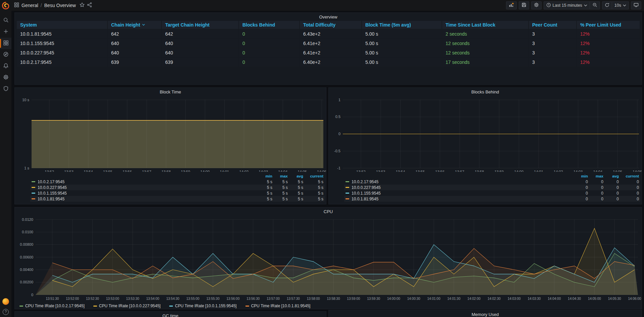  What do you see at coordinates (636, 5) in the screenshot?
I see `cycle-view-mode-button` at bounding box center [636, 5].